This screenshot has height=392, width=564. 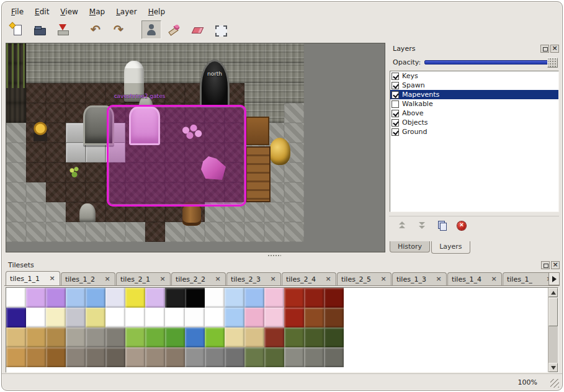 What do you see at coordinates (151, 30) in the screenshot?
I see `stamp-button` at bounding box center [151, 30].